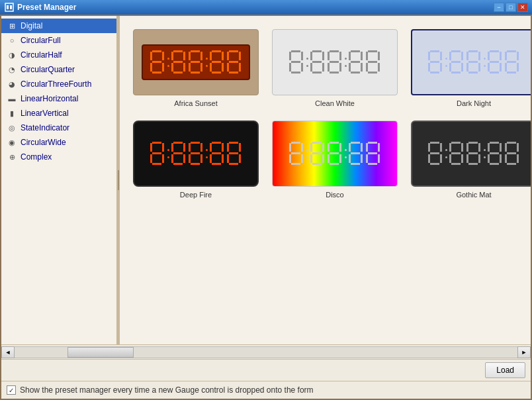 The width and height of the screenshot is (532, 400). I want to click on circular-icon: ◔, so click(12, 70).